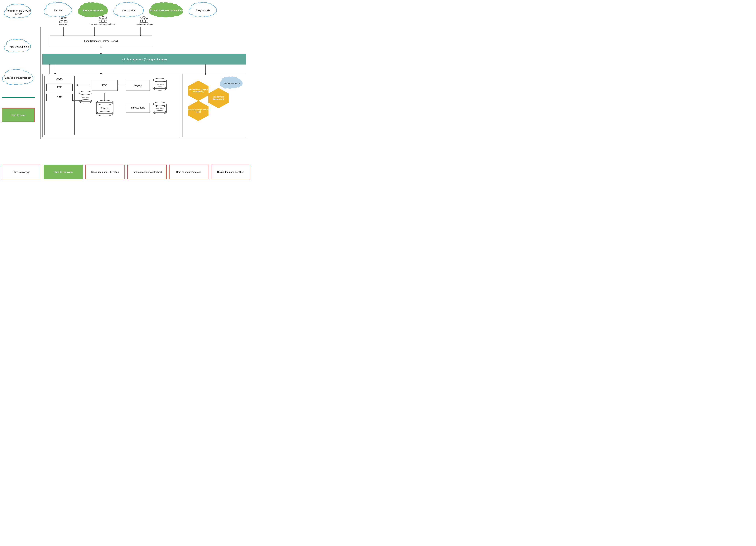 This screenshot has width=756, height=546. What do you see at coordinates (138, 85) in the screenshot?
I see `legacy-box: Legacy` at bounding box center [138, 85].